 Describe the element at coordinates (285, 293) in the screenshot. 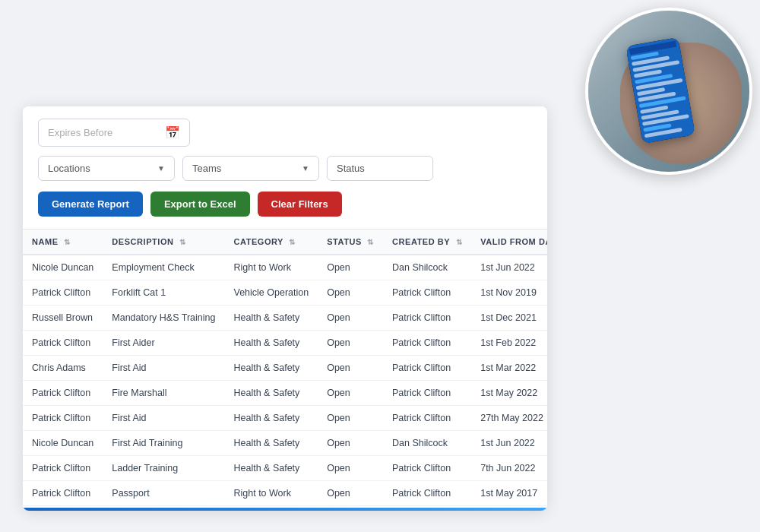

I see `table-row: Patrick CliftonForklift Cat 1Vehicle Ope…` at that location.